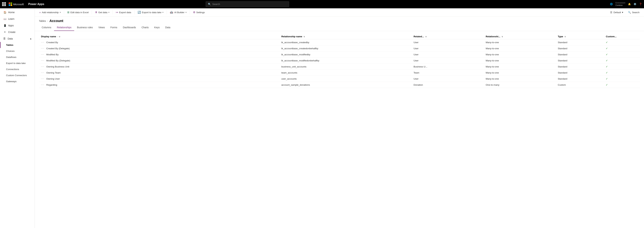 The width and height of the screenshot is (644, 228). Describe the element at coordinates (17, 25) in the screenshot. I see `sidebar-item-apps: 📱 Apps` at that location.